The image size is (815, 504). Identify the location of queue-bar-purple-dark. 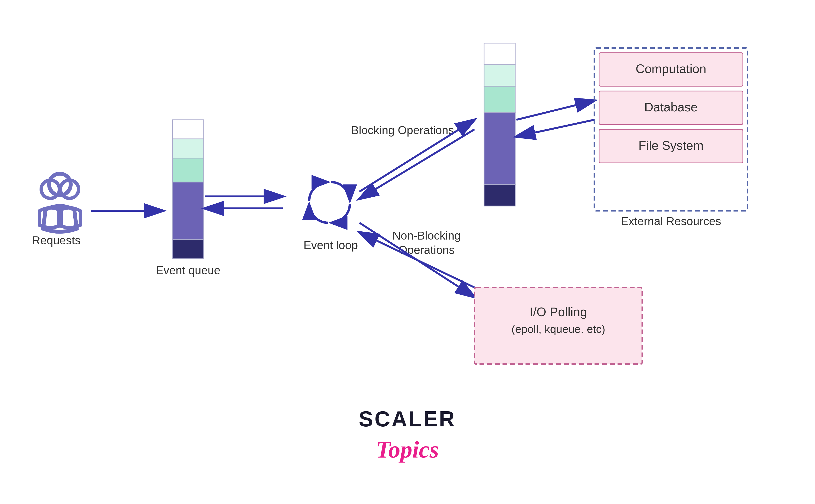
(188, 249).